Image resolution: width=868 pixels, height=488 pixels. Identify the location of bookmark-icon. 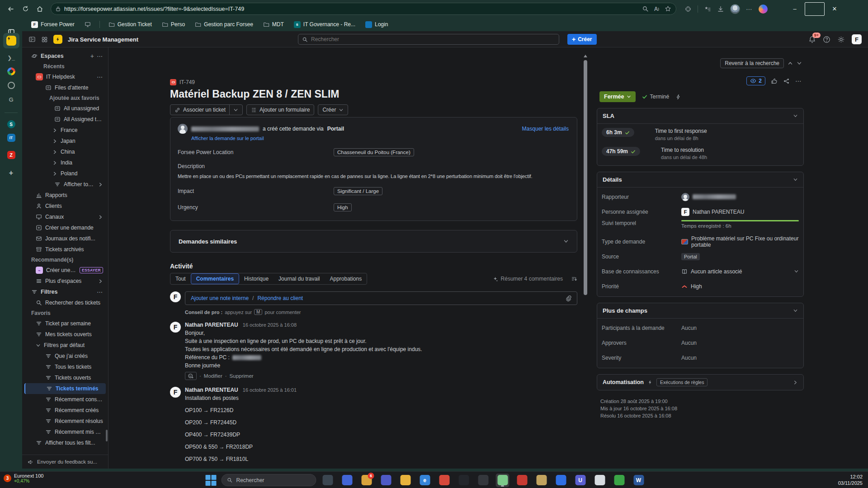
(88, 24).